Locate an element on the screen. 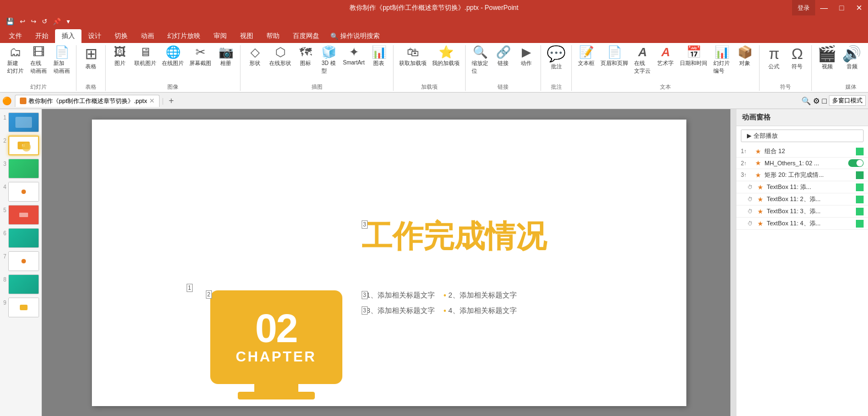  tab-design: 设计 is located at coordinates (95, 36).